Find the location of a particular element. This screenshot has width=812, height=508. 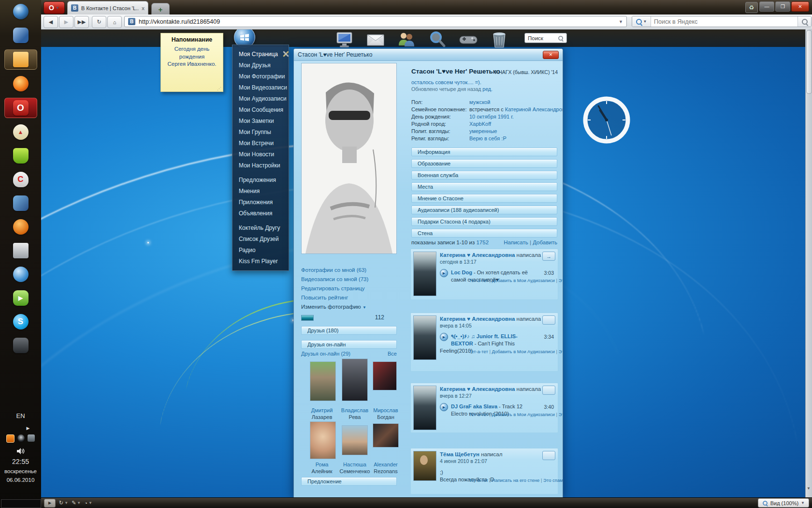

dock-search-box: Поиск is located at coordinates (546, 38).